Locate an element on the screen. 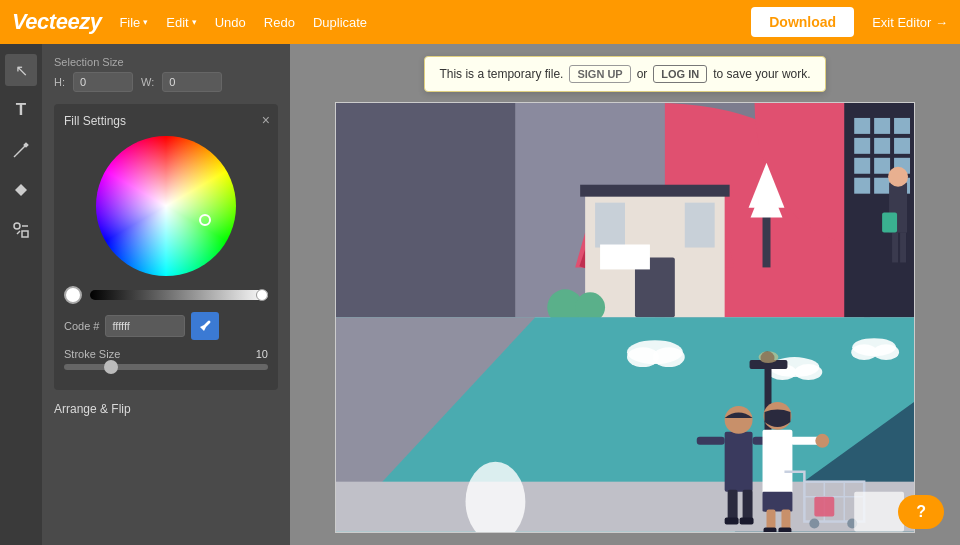 This screenshot has height=545, width=960. code-label: Code # is located at coordinates (82, 326).